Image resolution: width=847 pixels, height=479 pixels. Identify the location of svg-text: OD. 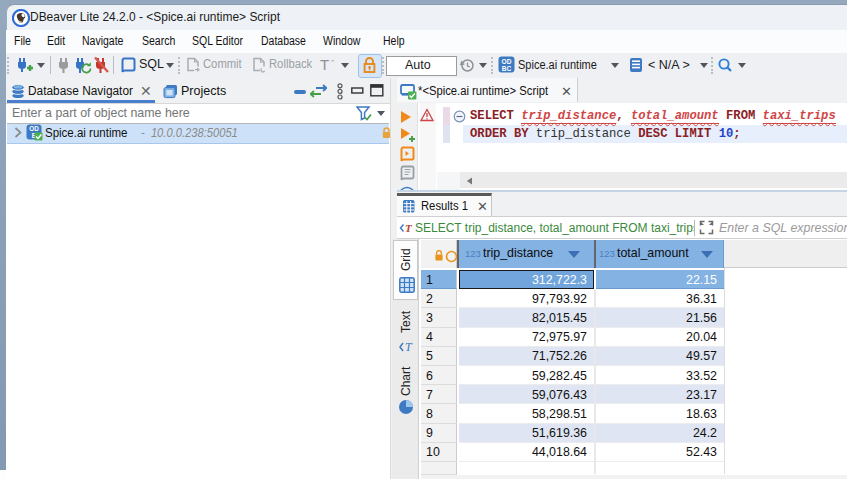
(507, 62).